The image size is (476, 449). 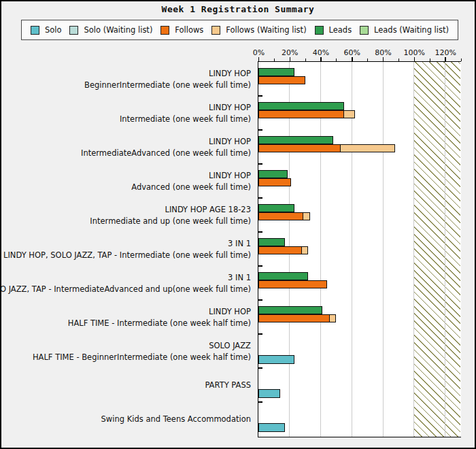 What do you see at coordinates (238, 10) in the screenshot?
I see `chart-title: Week 1 Registration Summary` at bounding box center [238, 10].